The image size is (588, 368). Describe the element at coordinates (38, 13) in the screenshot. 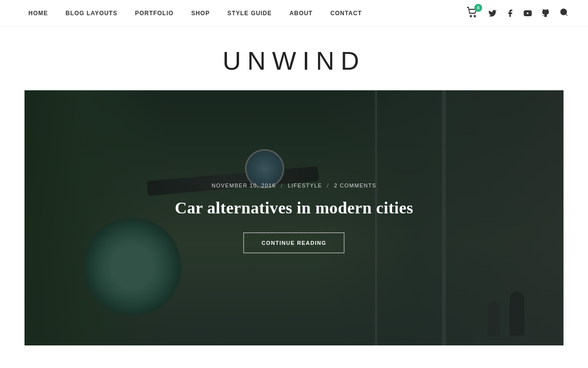

I see `nav-home: HOME` at that location.